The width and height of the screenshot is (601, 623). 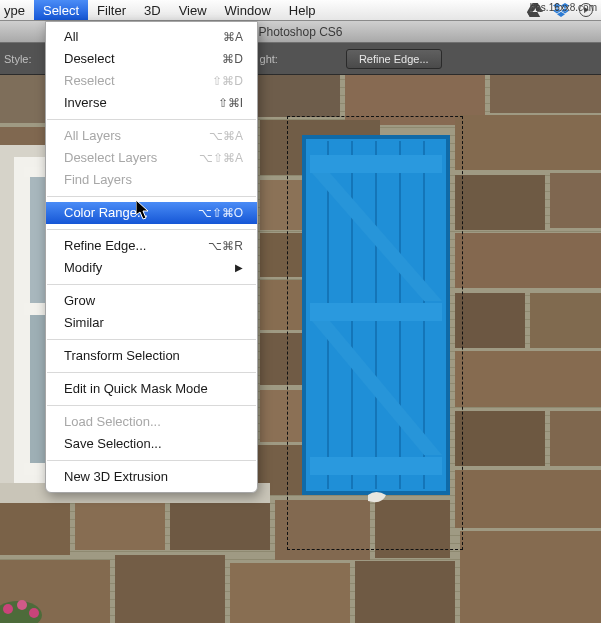 What do you see at coordinates (302, 10) in the screenshot?
I see `menu-help: Help` at bounding box center [302, 10].